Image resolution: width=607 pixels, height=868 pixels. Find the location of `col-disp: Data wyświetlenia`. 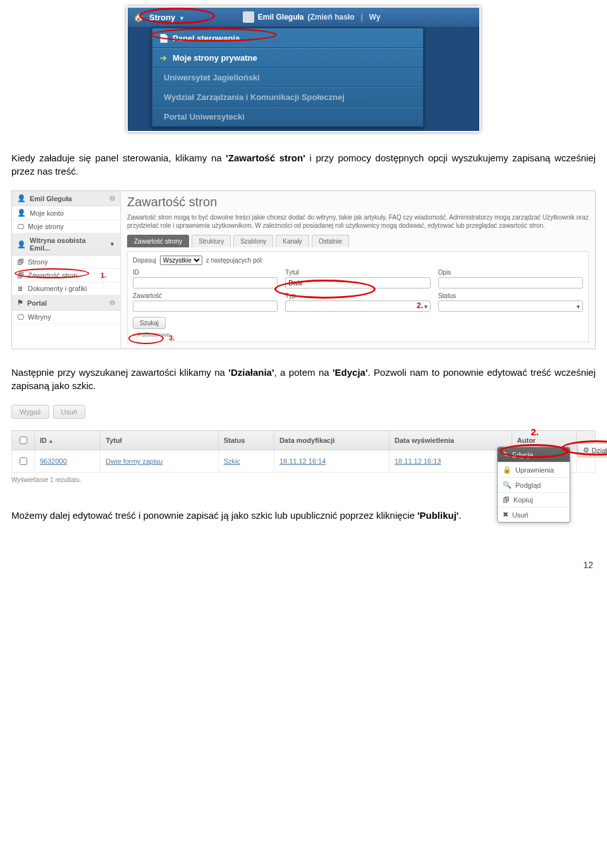

col-disp: Data wyświetlenia is located at coordinates (451, 440).